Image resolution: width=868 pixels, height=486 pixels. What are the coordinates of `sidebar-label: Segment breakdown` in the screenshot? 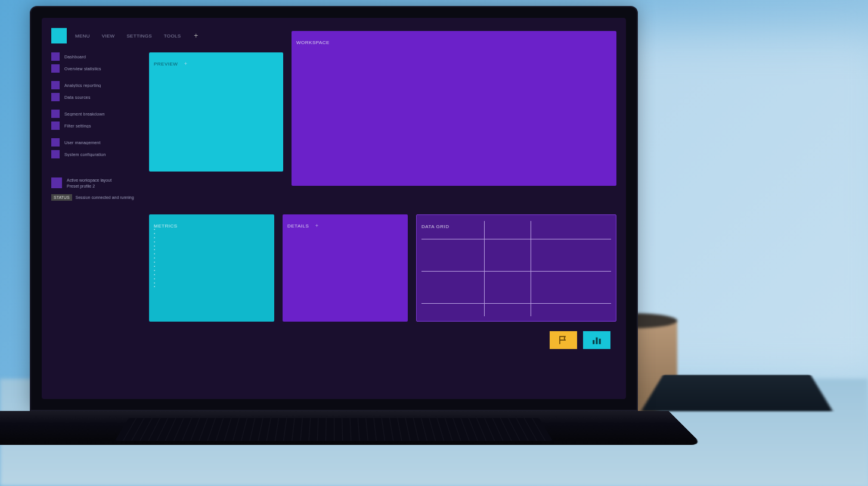 It's located at (85, 114).